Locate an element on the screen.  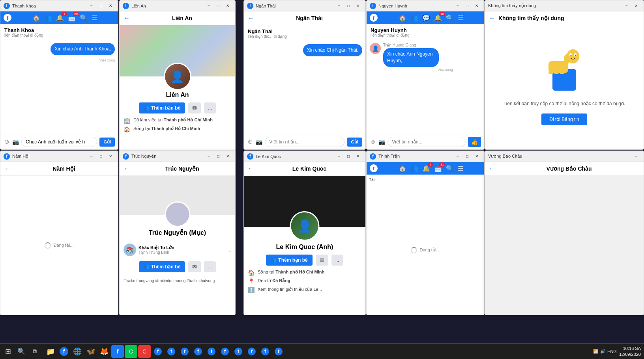
taskbar-app-5: f is located at coordinates (118, 352).